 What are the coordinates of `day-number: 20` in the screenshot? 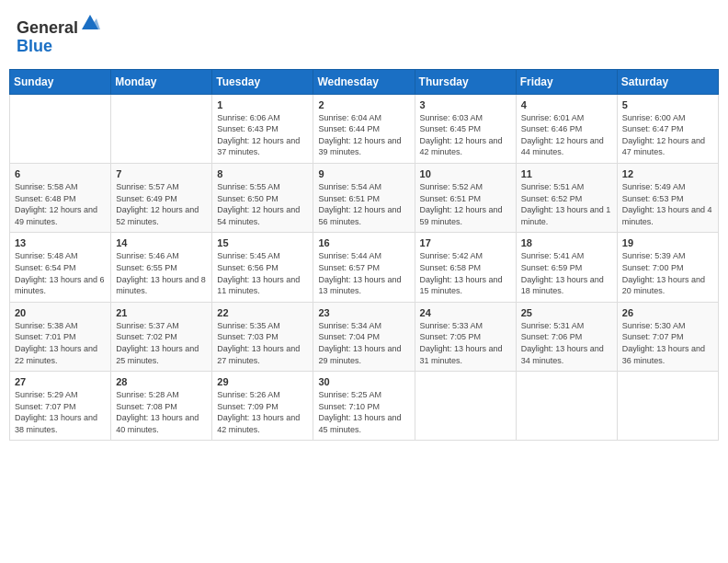 It's located at (61, 313).